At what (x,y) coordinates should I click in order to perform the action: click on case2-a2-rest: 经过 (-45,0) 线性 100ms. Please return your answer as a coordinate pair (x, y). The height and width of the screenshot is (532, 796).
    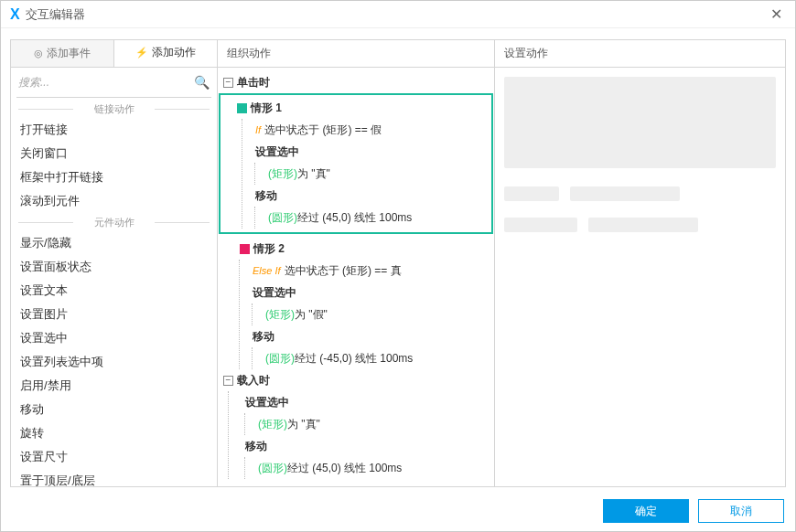
    Looking at the image, I should click on (353, 358).